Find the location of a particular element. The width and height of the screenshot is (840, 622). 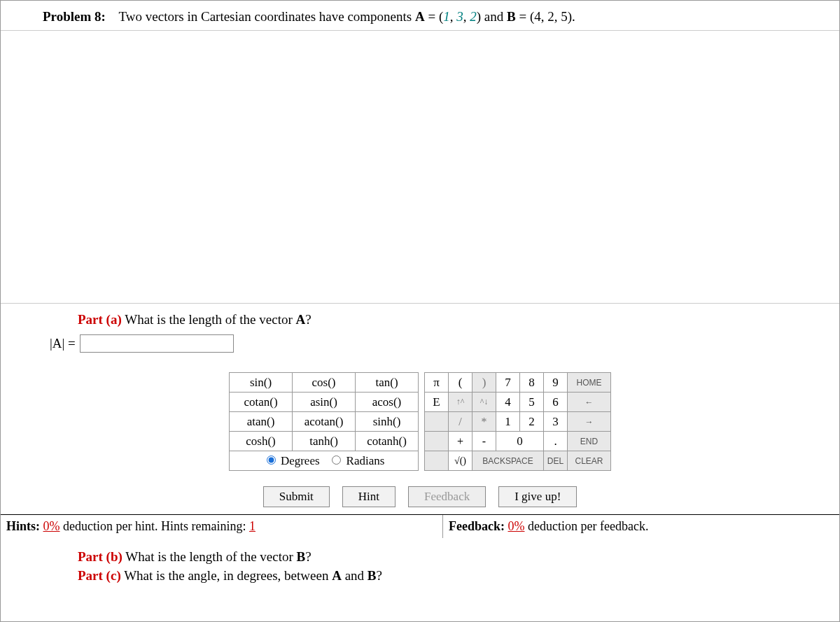

btn-7: 7 is located at coordinates (508, 383).